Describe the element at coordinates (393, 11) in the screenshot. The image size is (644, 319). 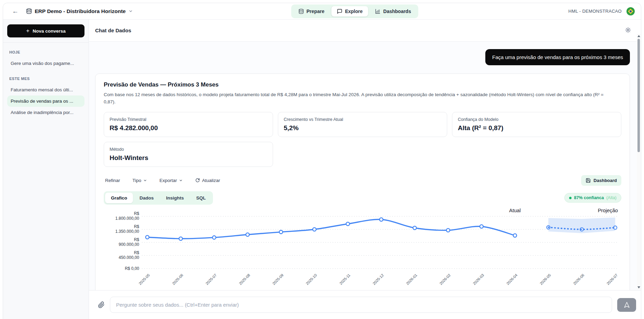
I see `tab-dashboards: Dashboards` at that location.